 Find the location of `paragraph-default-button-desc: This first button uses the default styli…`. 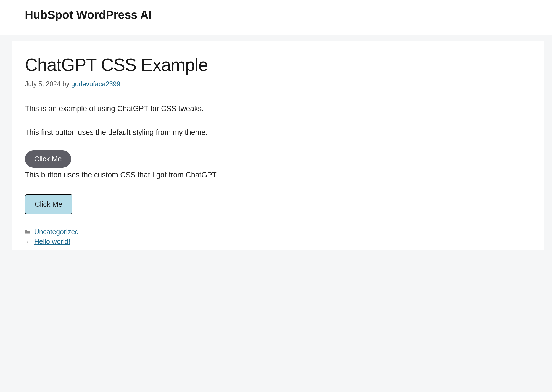

paragraph-default-button-desc: This first button uses the default styli… is located at coordinates (278, 133).